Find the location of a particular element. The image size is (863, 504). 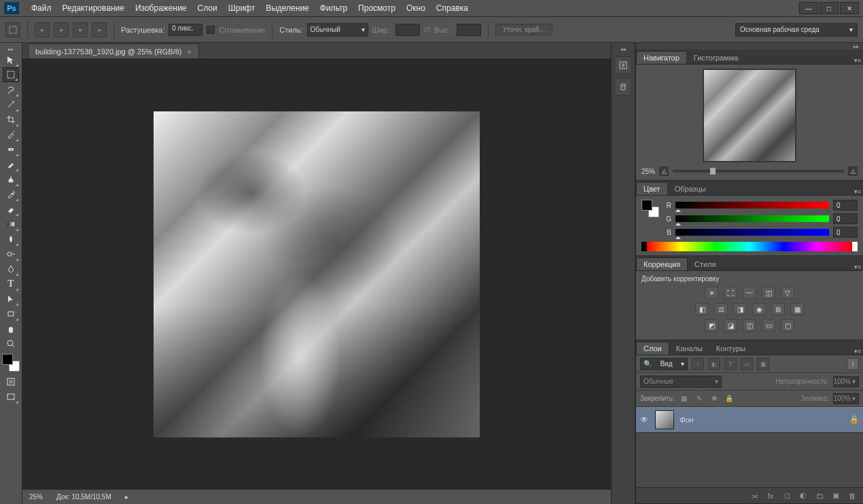

curves-icon: 〰 is located at coordinates (750, 293).